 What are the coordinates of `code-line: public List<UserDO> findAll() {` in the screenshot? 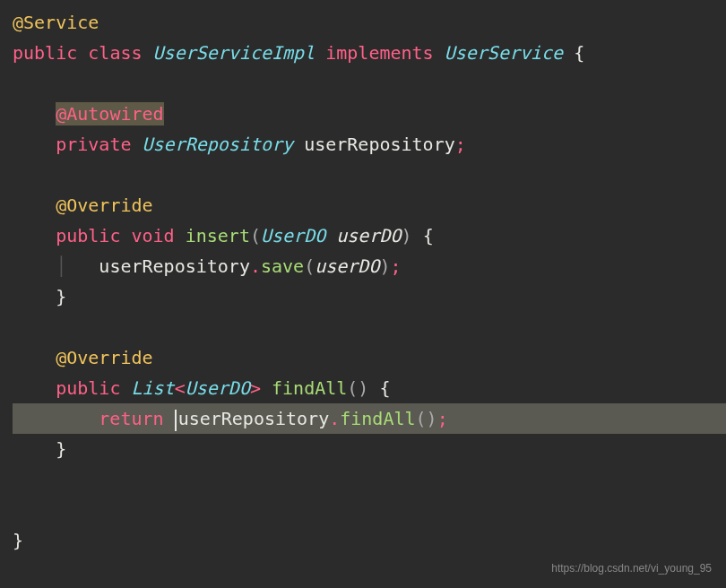 It's located at (369, 388).